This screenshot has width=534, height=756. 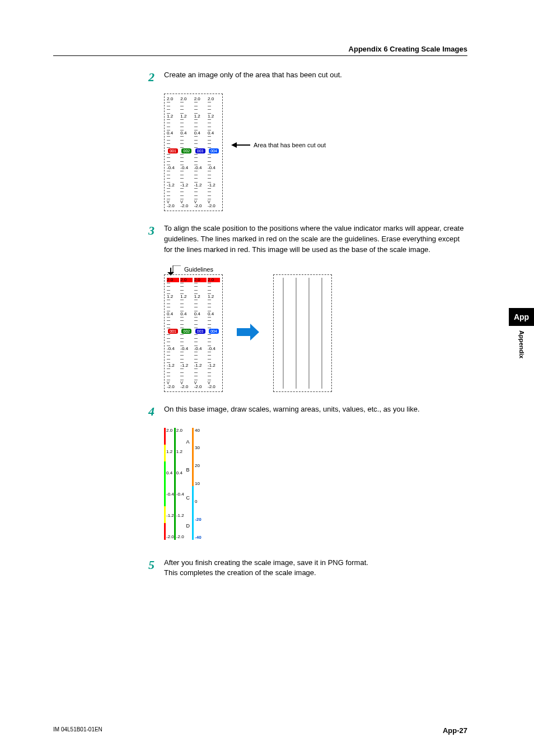 What do you see at coordinates (78, 730) in the screenshot?
I see `doc-id: IM 04L51B01-01EN` at bounding box center [78, 730].